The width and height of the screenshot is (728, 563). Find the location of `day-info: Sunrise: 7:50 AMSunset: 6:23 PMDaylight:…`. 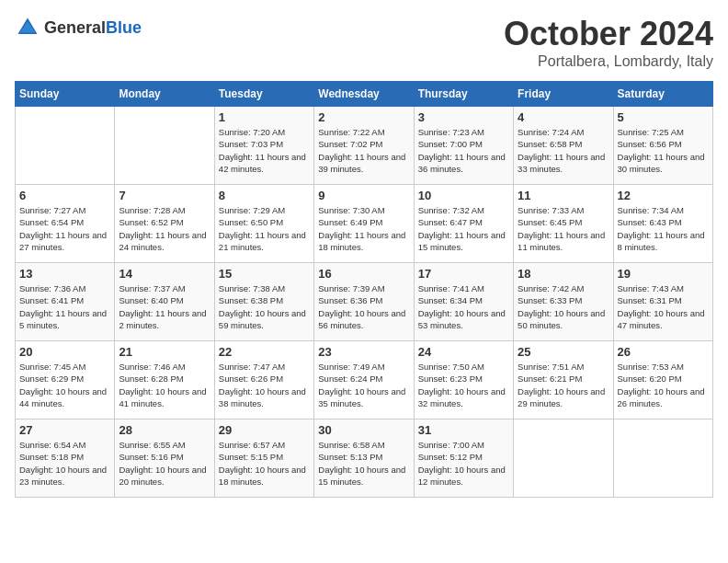

day-info: Sunrise: 7:50 AMSunset: 6:23 PMDaylight:… is located at coordinates (463, 385).